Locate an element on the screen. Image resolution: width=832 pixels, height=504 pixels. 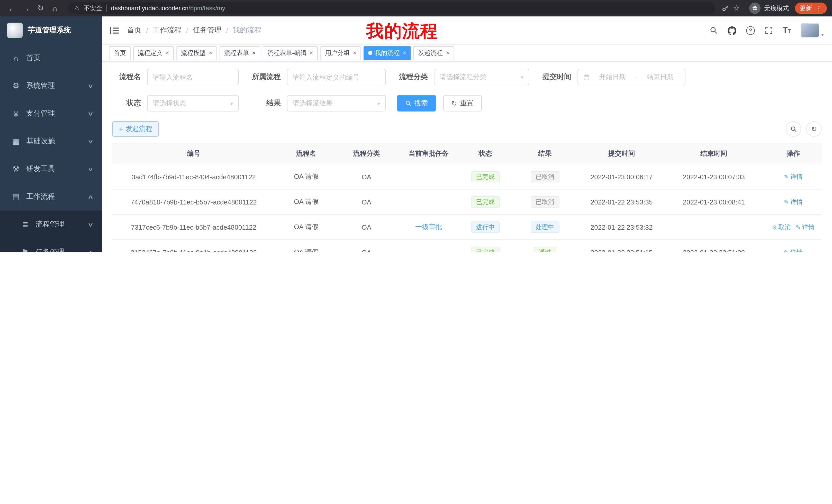
cell-end-time: 2022-01-23 00:08:41 is located at coordinates (714, 202).